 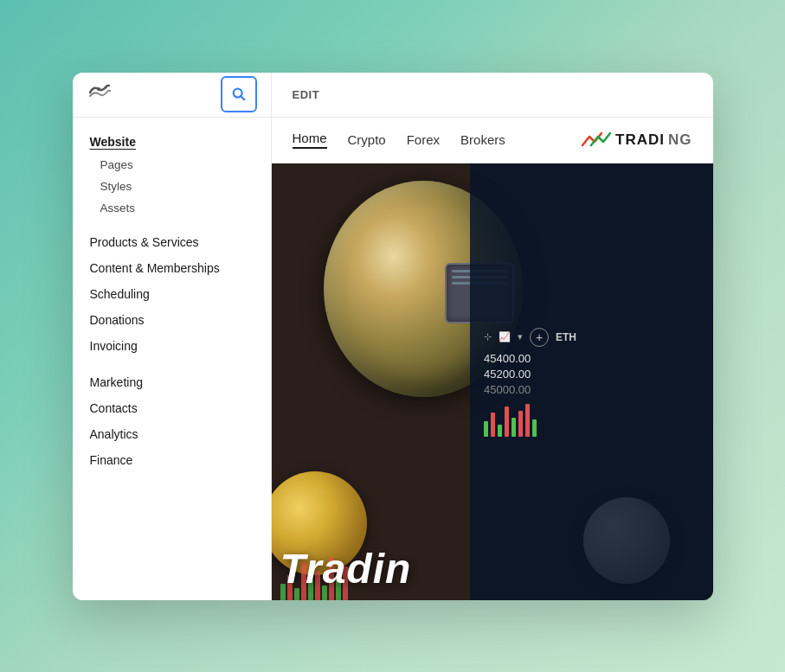 What do you see at coordinates (367, 140) in the screenshot?
I see `preview-nav-crypto: Crypto` at bounding box center [367, 140].